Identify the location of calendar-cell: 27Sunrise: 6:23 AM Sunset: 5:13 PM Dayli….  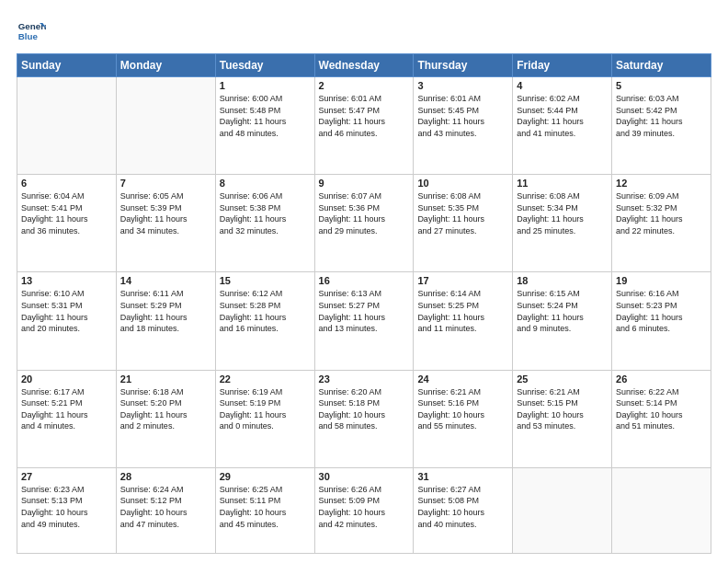
(67, 510).